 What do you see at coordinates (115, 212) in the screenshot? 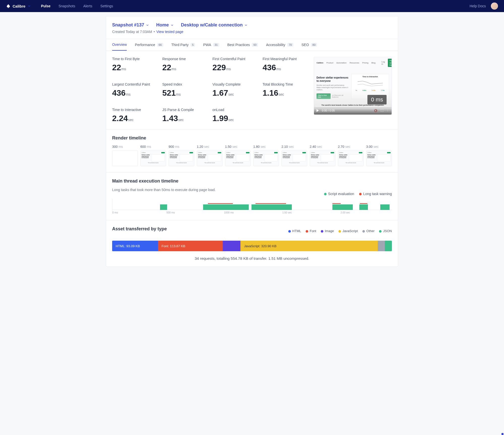
I see `axis-tick: 0 ms` at bounding box center [115, 212].